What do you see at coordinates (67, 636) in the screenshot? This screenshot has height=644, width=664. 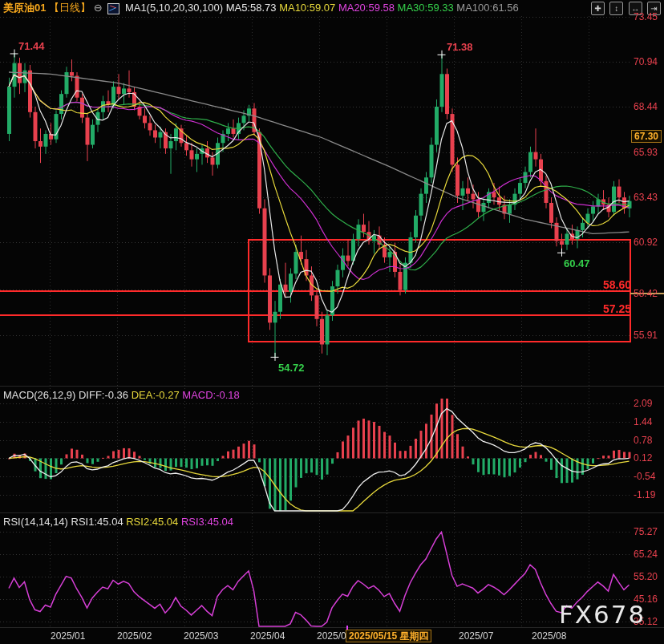 I see `time-label: 2025/01` at bounding box center [67, 636].